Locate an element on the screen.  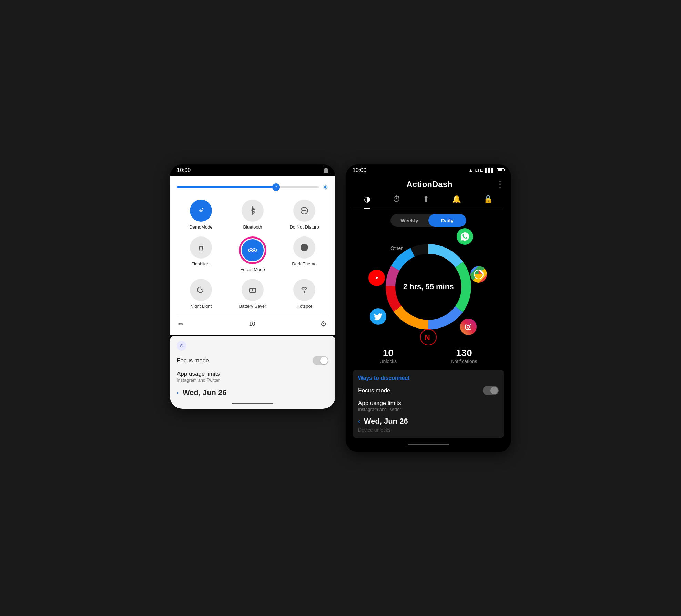
weekly-button: Weekly is located at coordinates (409, 221).